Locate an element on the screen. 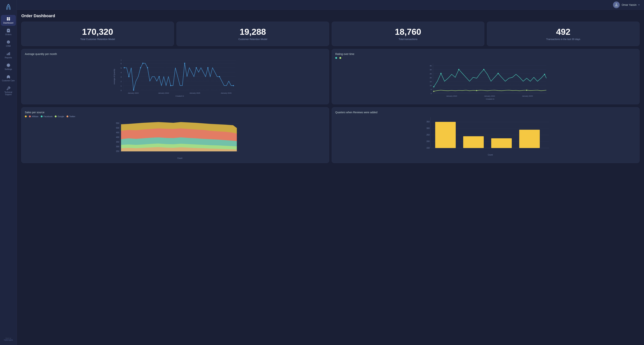 The height and width of the screenshot is (345, 644). sidebar-item-reports: Reports is located at coordinates (8, 55).